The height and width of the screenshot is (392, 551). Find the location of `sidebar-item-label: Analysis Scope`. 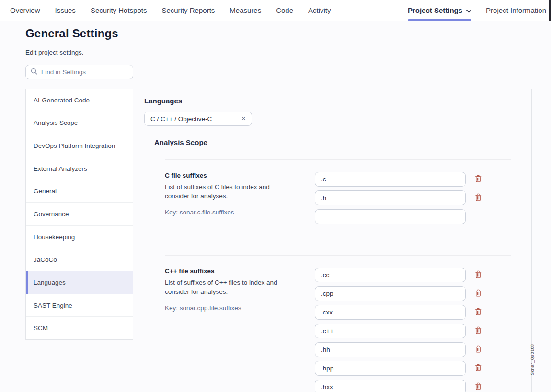

sidebar-item-label: Analysis Scope is located at coordinates (56, 123).